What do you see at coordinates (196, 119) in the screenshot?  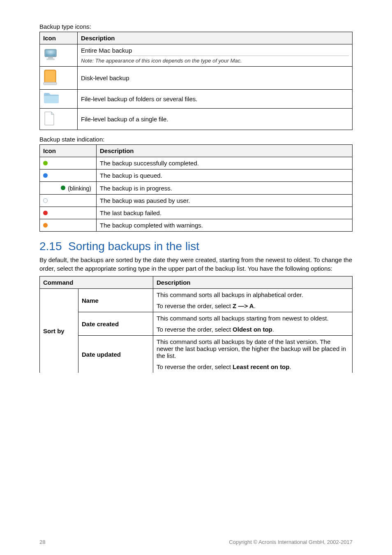 I see `table-row: File-level backup of a single file.` at bounding box center [196, 119].